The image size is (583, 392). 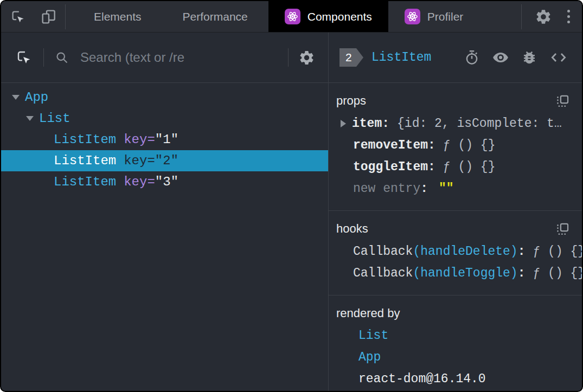 I want to click on owner-link: App, so click(x=370, y=357).